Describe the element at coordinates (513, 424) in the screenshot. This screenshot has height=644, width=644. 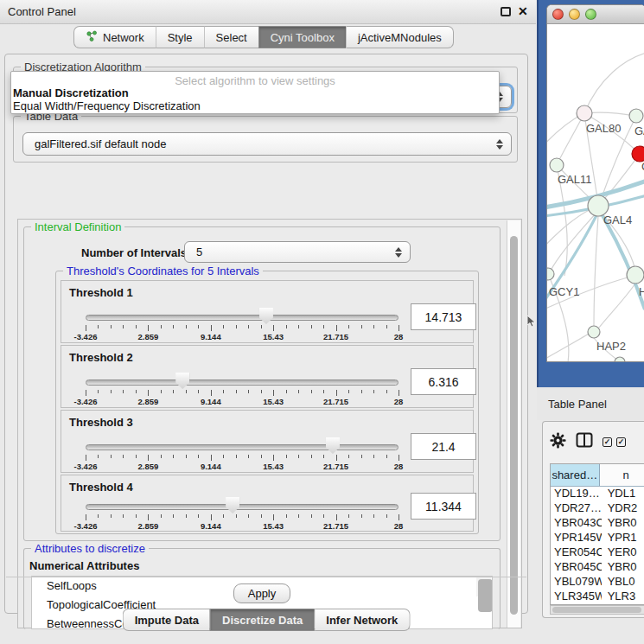
I see `vertical-scrollbar` at that location.